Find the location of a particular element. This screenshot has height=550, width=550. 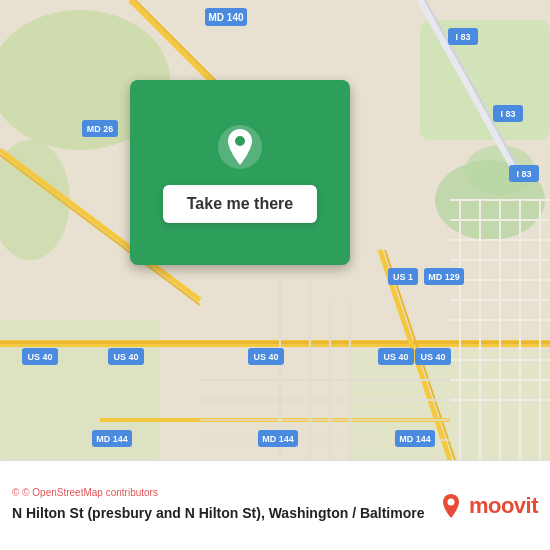

svg-text: US 1 is located at coordinates (403, 277).